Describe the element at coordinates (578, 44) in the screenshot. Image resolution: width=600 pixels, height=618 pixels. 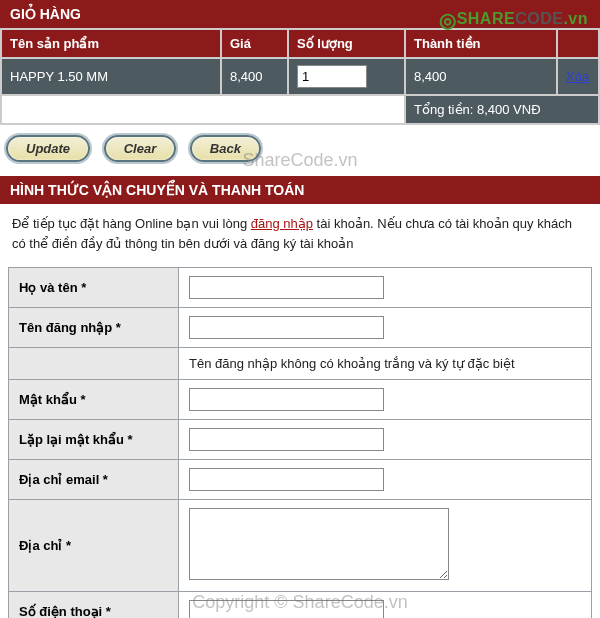
I see `col-action` at that location.